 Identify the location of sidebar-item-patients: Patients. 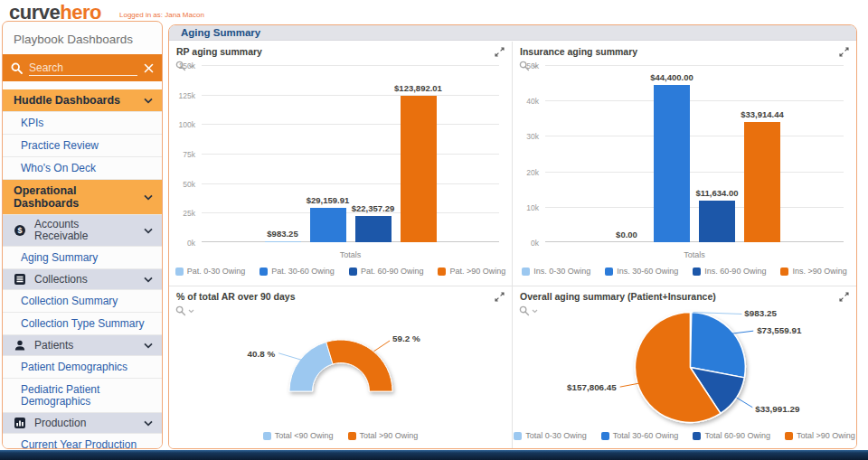
(82, 345).